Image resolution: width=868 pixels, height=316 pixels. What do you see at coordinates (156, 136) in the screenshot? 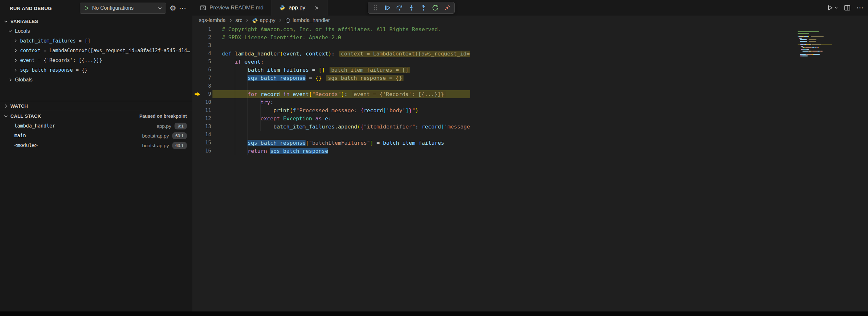
I see `frame-file: bootstrap.py` at bounding box center [156, 136].